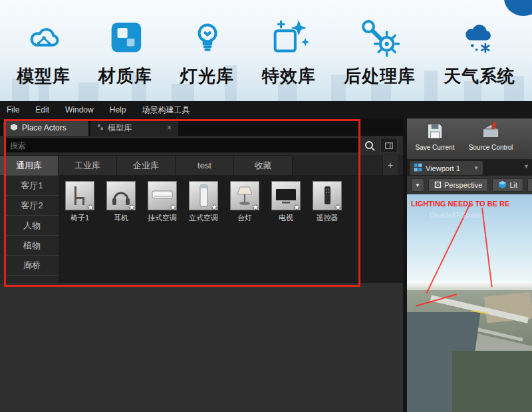 The height and width of the screenshot is (412, 532). What do you see at coordinates (43, 110) in the screenshot?
I see `menu-edit: Edit` at bounding box center [43, 110].